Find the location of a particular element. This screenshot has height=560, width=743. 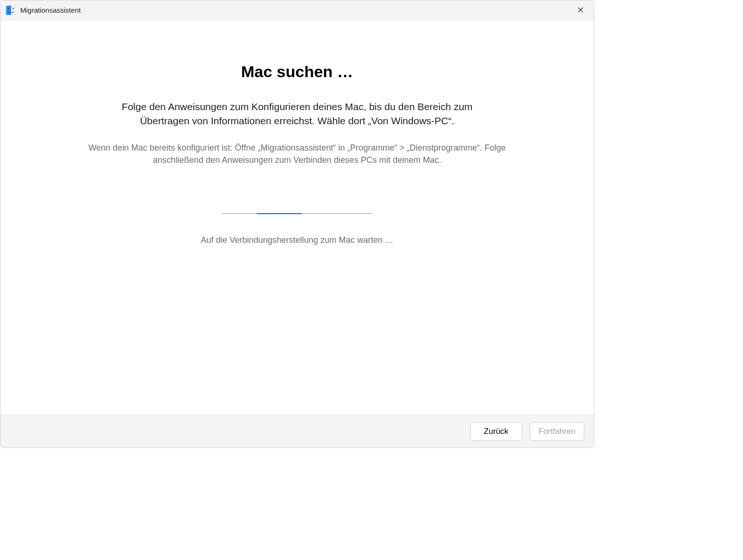

secondary-instruction-text: Wenn dein Mac bereits konfiguriert ist: … is located at coordinates (297, 154).